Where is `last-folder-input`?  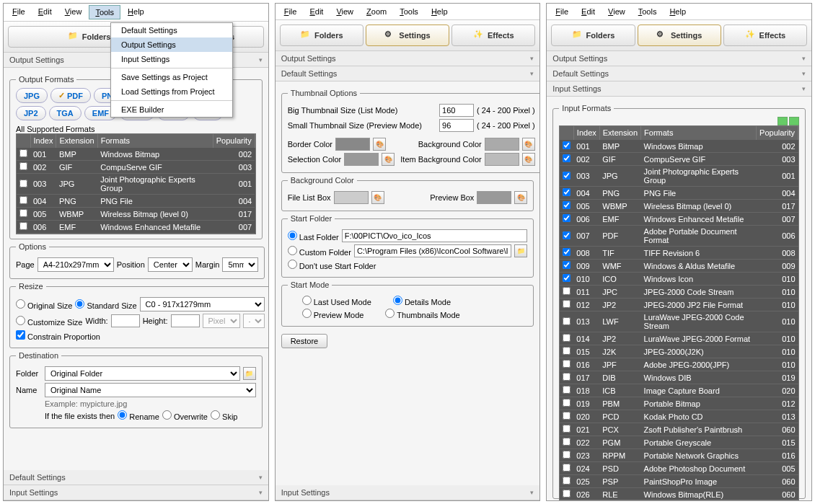 last-folder-input is located at coordinates (435, 236).